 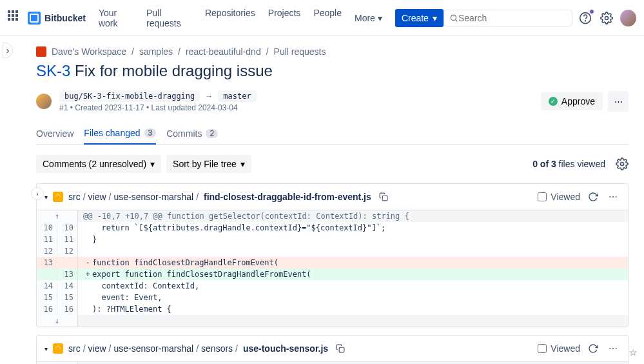 What do you see at coordinates (333, 239) in the screenshot?
I see `diff-line: 1111 }` at bounding box center [333, 239].